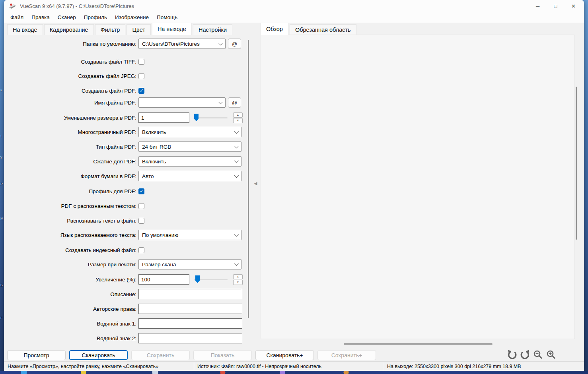 The image size is (588, 374). Describe the element at coordinates (164, 118) in the screenshot. I see `pdf-size-reduction-input` at that location.